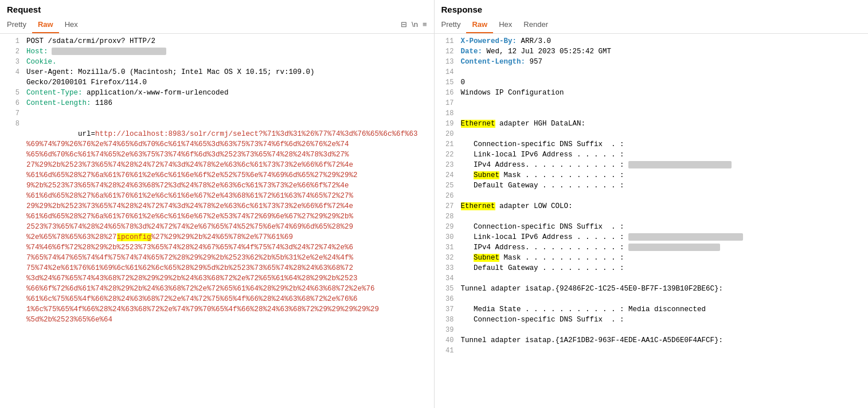  I want to click on menu-icon: ≡, so click(425, 24).